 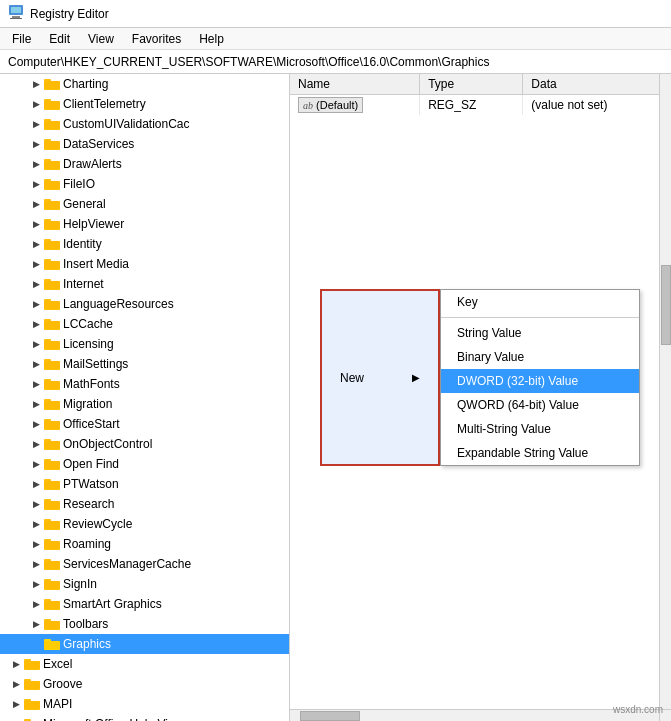 What do you see at coordinates (144, 524) in the screenshot?
I see `tree-item-reviewcycle: ▶ ReviewCycle` at bounding box center [144, 524].